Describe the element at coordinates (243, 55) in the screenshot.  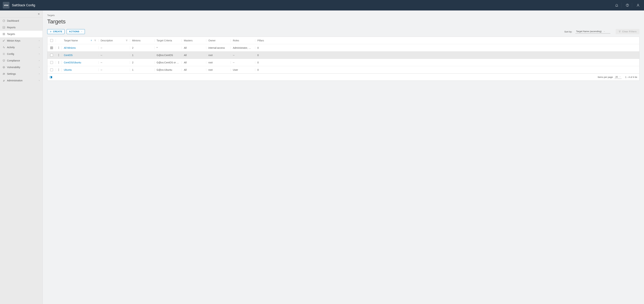
I see `roles-cell: --` at that location.